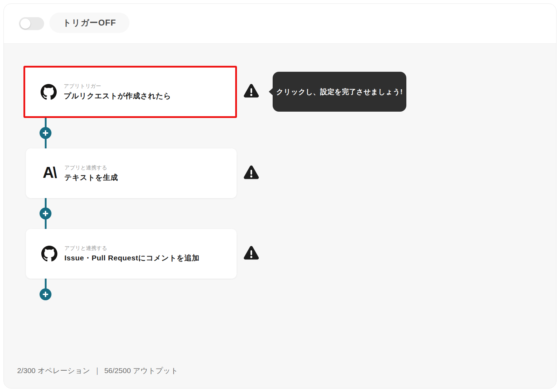 This screenshot has width=560, height=392. Describe the element at coordinates (118, 86) in the screenshot. I see `node-type-label: アプリトリガー` at that location.